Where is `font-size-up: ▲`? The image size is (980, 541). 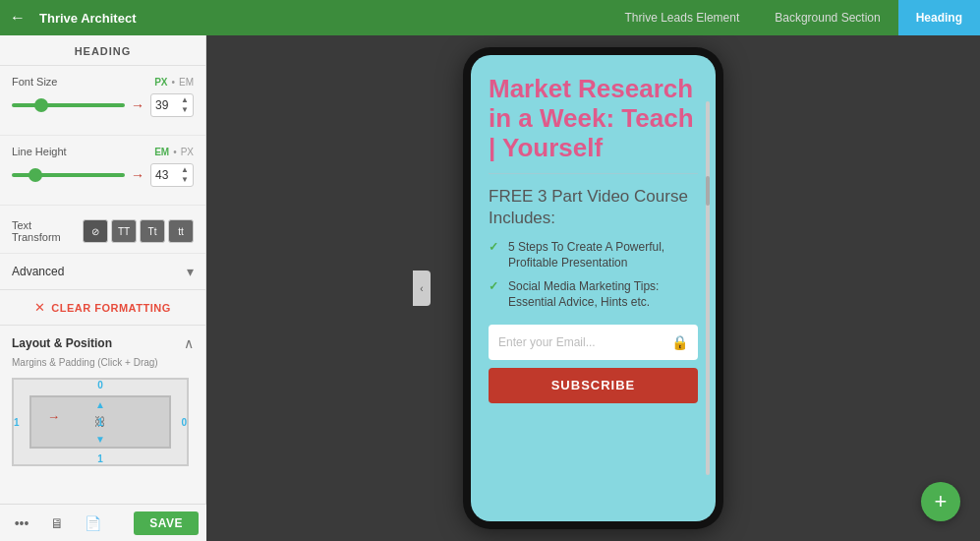
font-size-up: ▲ is located at coordinates (185, 100).